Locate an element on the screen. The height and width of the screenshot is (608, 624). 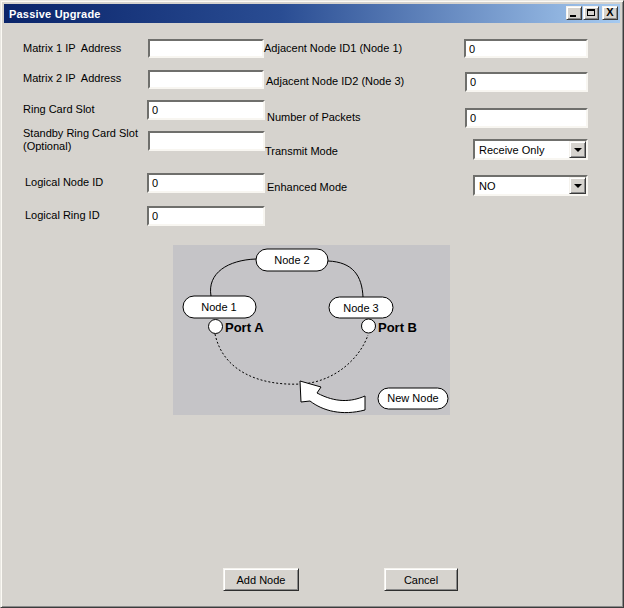
transmit-mode-value: Receive Only is located at coordinates (522, 150).